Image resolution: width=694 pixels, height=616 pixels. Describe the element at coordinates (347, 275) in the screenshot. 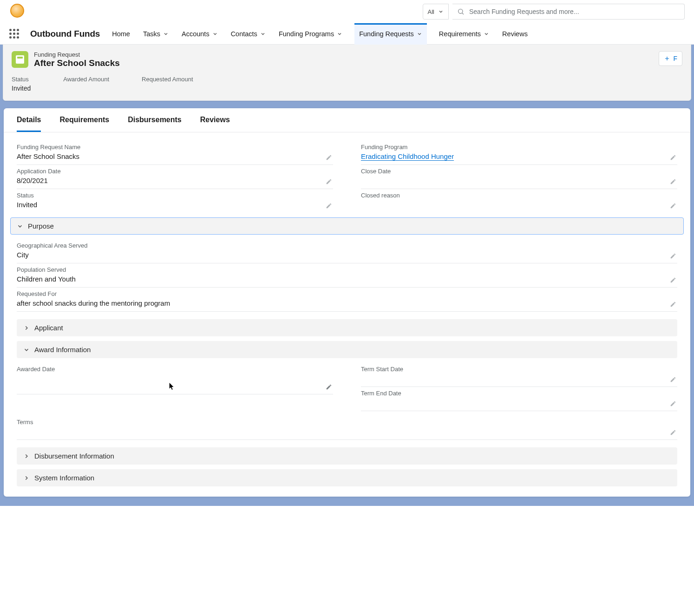

I see `field-population-served: Population Served Children and Youth` at that location.